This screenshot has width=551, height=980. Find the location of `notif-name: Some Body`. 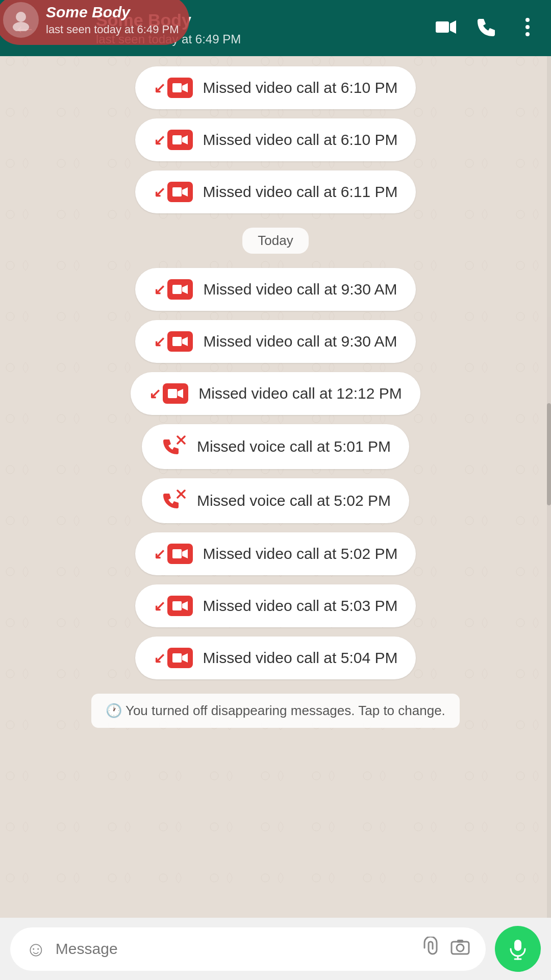

notif-name: Some Body is located at coordinates (112, 12).